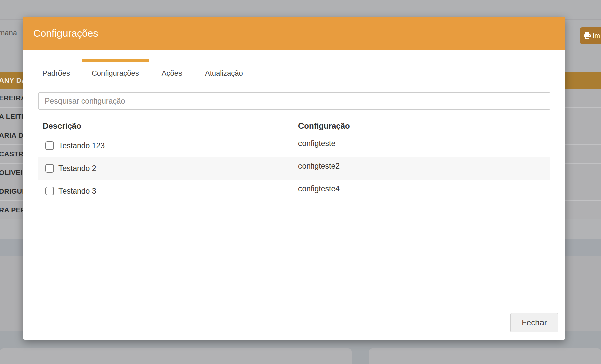 The image size is (601, 364). Describe the element at coordinates (166, 126) in the screenshot. I see `column-header-descricao: Descrição` at that location.